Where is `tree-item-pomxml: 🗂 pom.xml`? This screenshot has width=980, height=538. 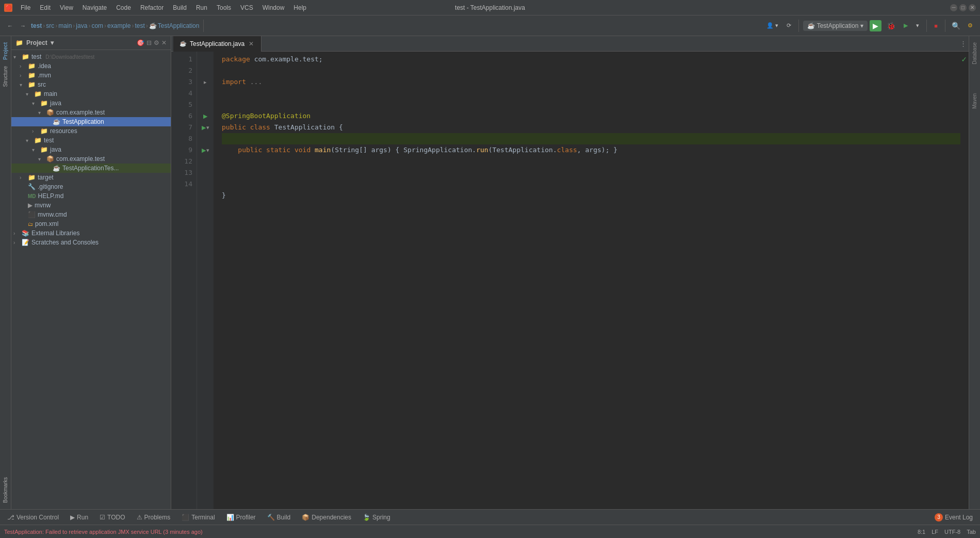
tree-item-pomxml: 🗂 pom.xml is located at coordinates (91, 224).